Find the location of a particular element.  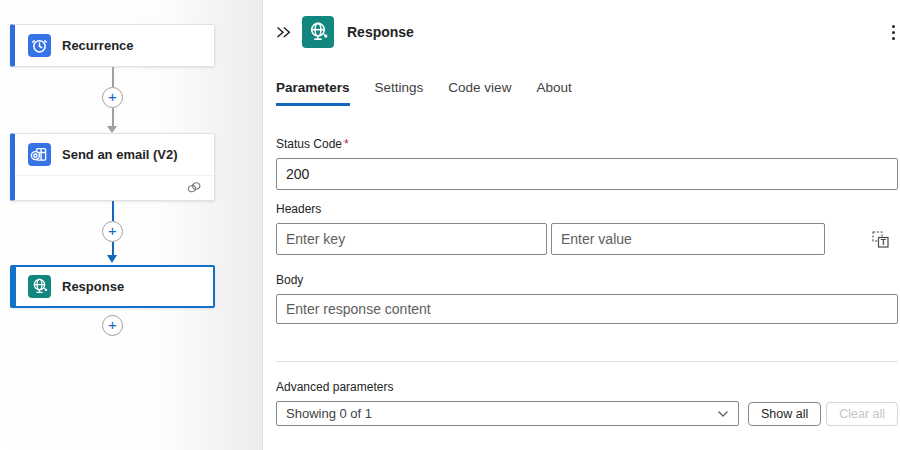

recurrence-clock-icon is located at coordinates (40, 46).